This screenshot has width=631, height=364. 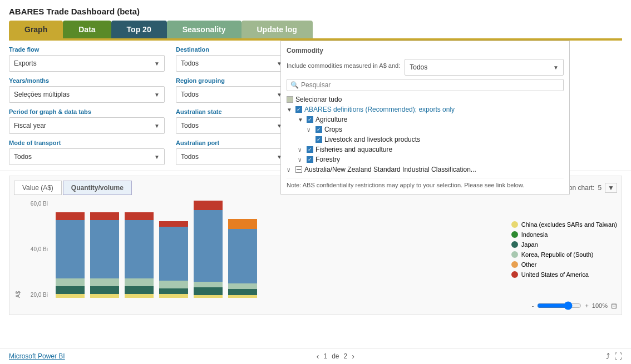 I want to click on page-prev-icon: ‹, so click(x=318, y=356).